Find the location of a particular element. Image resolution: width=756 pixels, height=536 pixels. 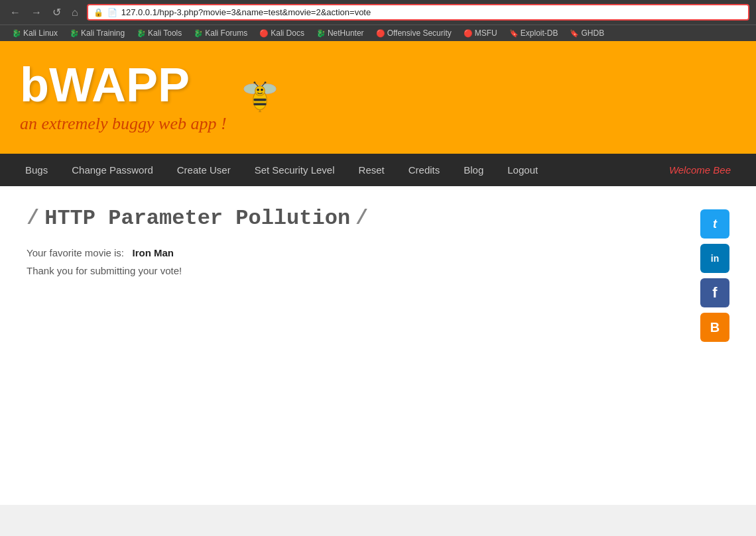

exploit-db-icon: 🔖 is located at coordinates (514, 33).